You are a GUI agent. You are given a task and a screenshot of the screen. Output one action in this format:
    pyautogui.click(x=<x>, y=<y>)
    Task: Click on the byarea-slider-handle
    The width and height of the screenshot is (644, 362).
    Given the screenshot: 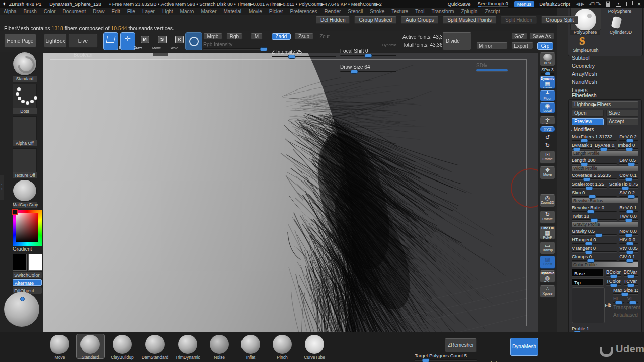 What is the action you would take?
    pyautogui.click(x=604, y=149)
    